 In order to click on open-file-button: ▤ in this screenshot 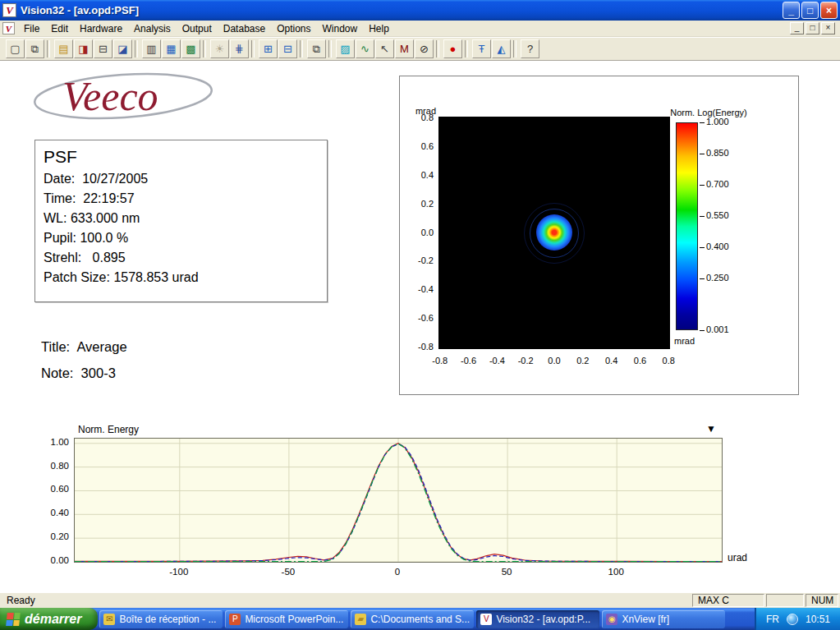, I will do `click(64, 49)`.